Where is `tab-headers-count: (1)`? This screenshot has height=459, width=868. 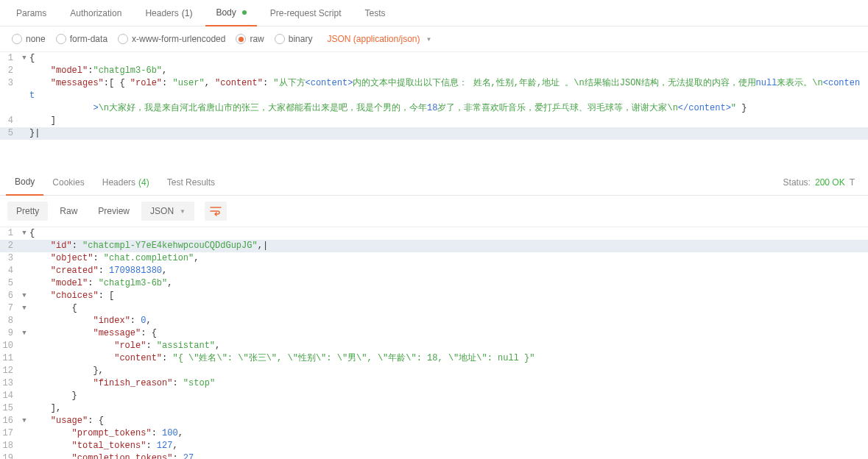 tab-headers-count: (1) is located at coordinates (187, 13).